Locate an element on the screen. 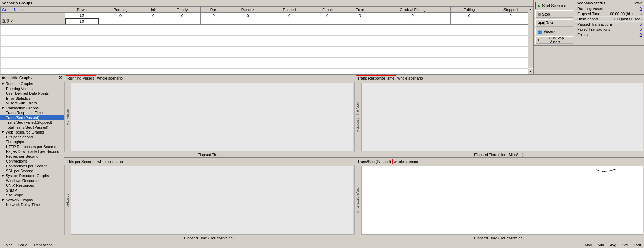 The height and width of the screenshot is (248, 644). col-error: Error is located at coordinates (360, 10).